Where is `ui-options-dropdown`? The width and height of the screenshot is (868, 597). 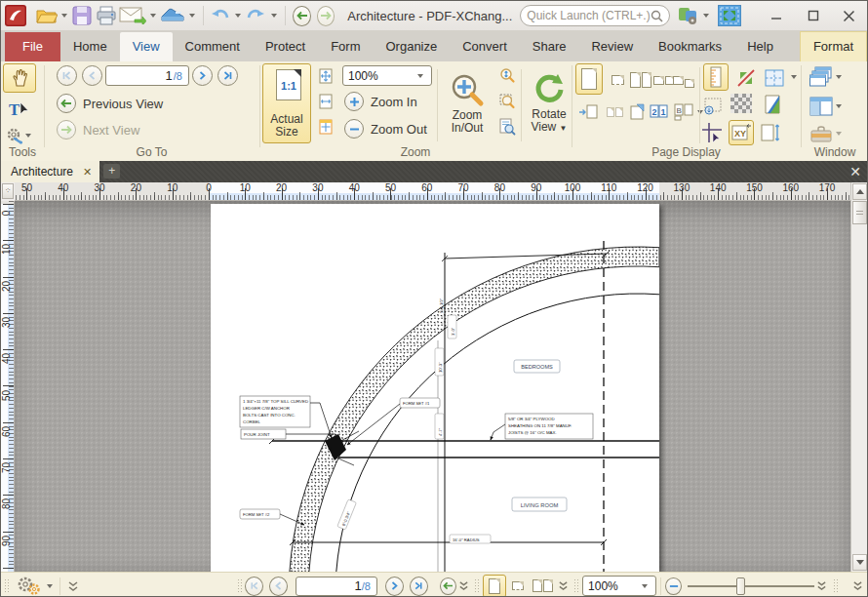
ui-options-dropdown is located at coordinates (706, 16).